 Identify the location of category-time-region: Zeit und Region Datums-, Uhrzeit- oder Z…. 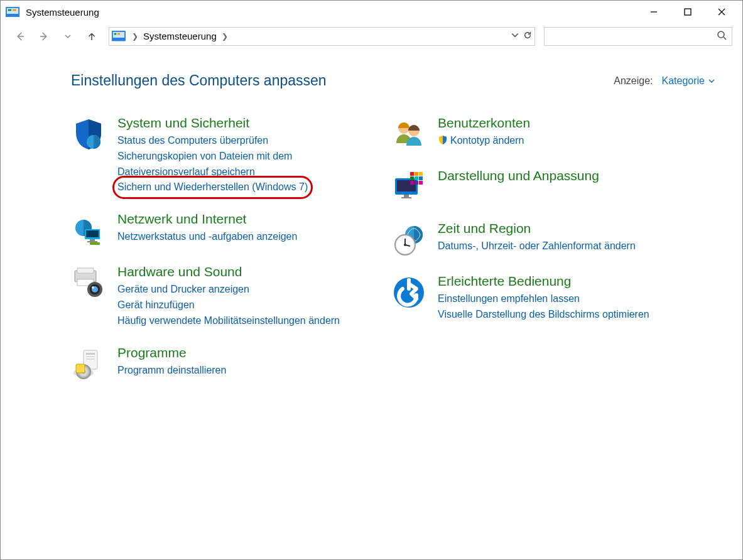
(542, 239).